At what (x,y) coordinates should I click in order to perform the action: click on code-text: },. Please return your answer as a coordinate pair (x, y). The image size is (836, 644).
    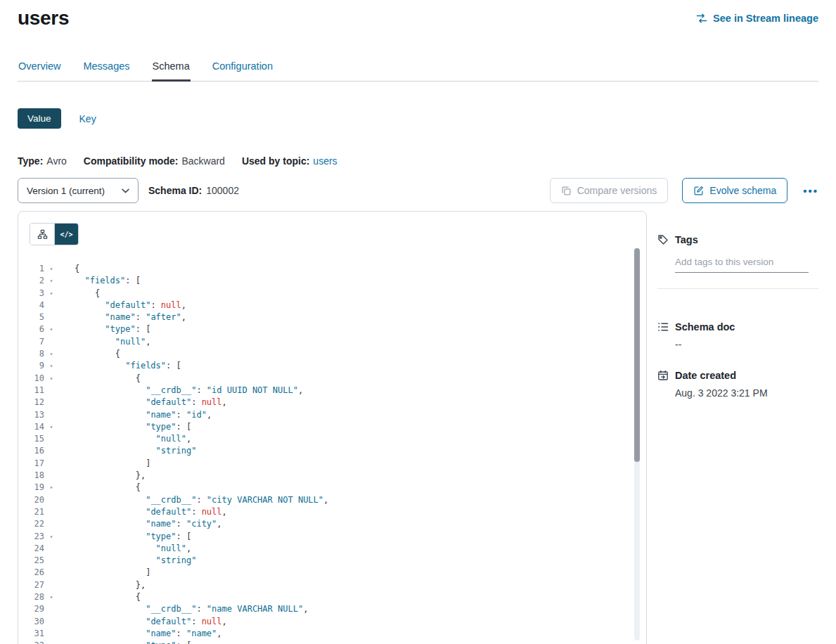
    Looking at the image, I should click on (110, 475).